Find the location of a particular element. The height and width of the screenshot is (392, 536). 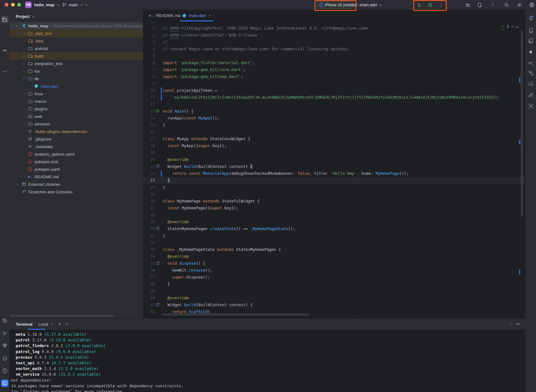

code-line-36: 36 GemKit.release(); is located at coordinates (334, 270).